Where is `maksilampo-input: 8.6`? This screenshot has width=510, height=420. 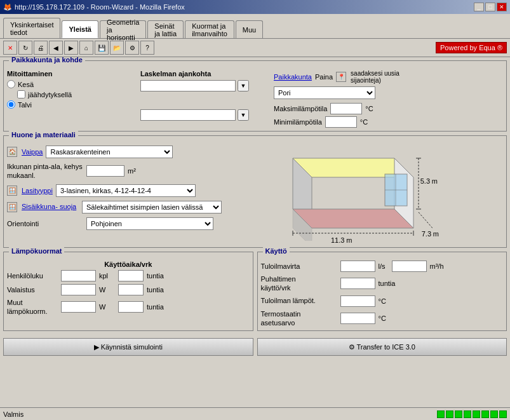 maksilampo-input: 8.6 is located at coordinates (346, 109).